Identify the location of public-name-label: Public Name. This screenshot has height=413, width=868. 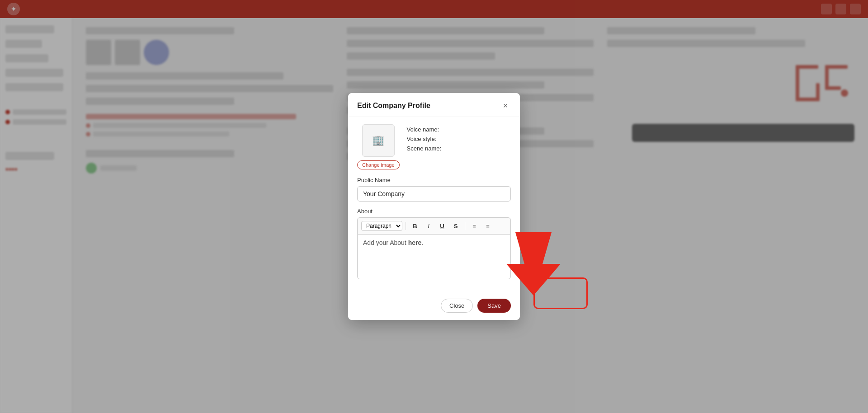
(434, 180).